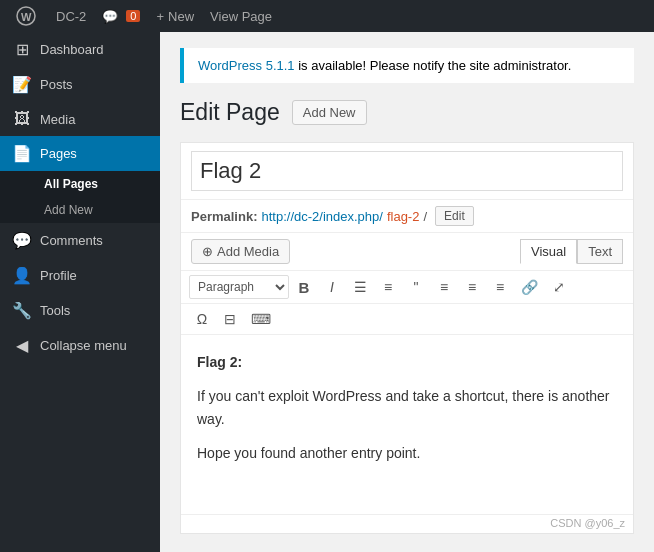  I want to click on tab-text: Text, so click(600, 252).